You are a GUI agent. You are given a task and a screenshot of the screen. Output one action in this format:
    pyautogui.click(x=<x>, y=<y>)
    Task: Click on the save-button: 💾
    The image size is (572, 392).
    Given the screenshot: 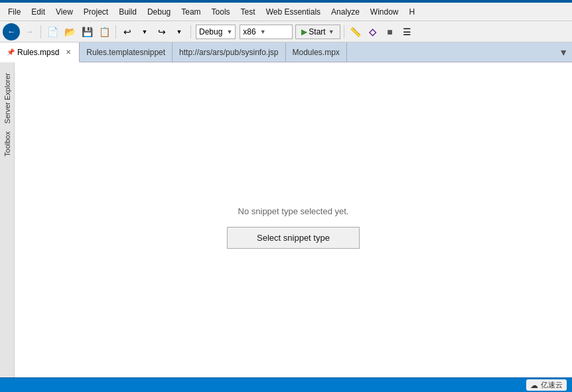 What is the action you would take?
    pyautogui.click(x=87, y=32)
    